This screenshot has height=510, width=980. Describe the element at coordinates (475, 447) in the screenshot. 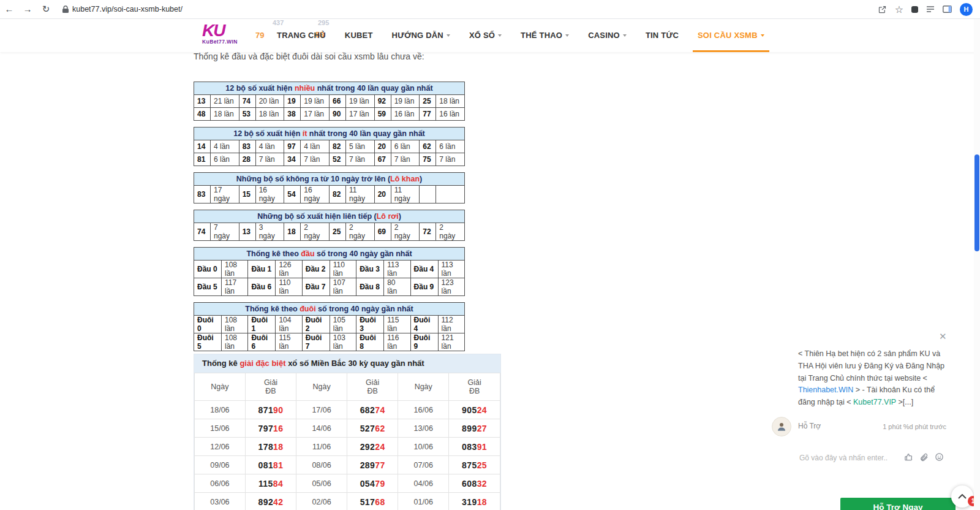

I see `special-value-cell: 08391` at that location.